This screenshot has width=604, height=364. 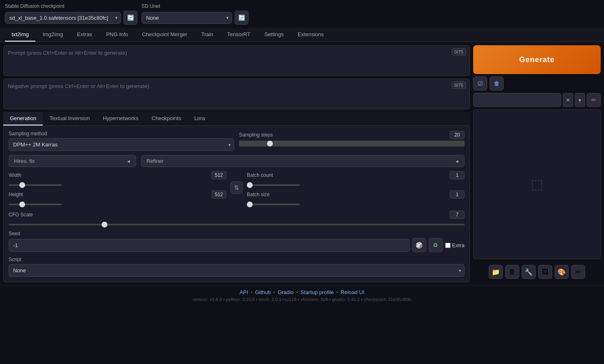 I want to click on footer-link-startup: Startup profile, so click(x=317, y=292).